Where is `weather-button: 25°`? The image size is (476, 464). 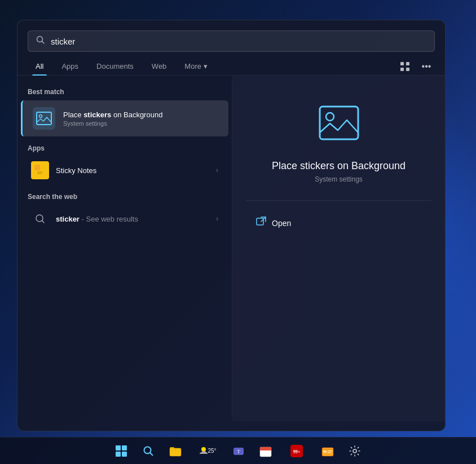 weather-button: 25° is located at coordinates (207, 451).